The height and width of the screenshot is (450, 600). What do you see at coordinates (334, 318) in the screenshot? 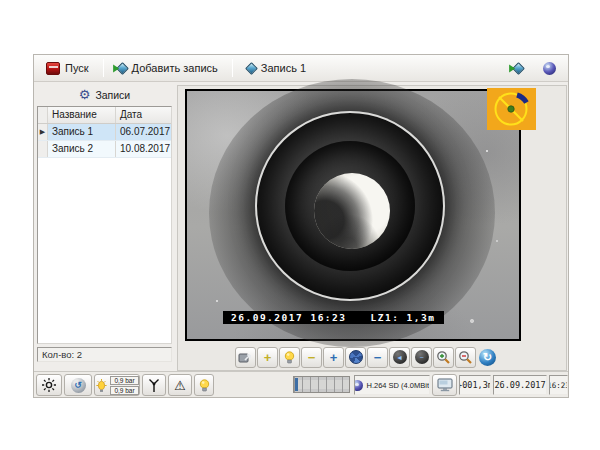
I see `video-overlay-band: 26.09.2017 16:23 LZ1: 1,3m` at bounding box center [334, 318].